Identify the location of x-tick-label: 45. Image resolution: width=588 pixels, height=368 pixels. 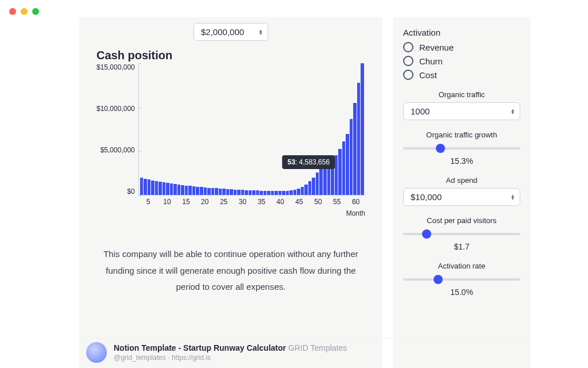
(300, 202).